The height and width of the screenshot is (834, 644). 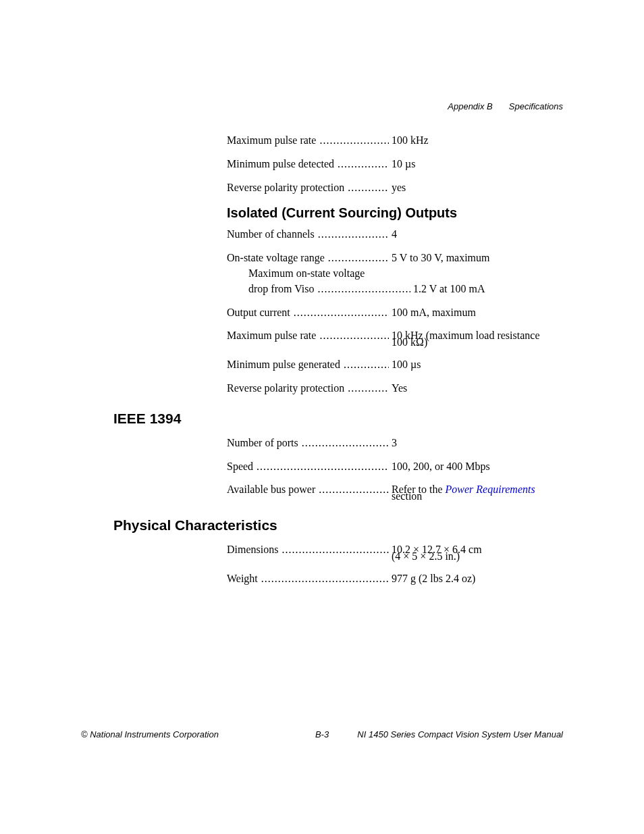 What do you see at coordinates (308, 235) in the screenshot?
I see `spec-label: Number of channels` at bounding box center [308, 235].